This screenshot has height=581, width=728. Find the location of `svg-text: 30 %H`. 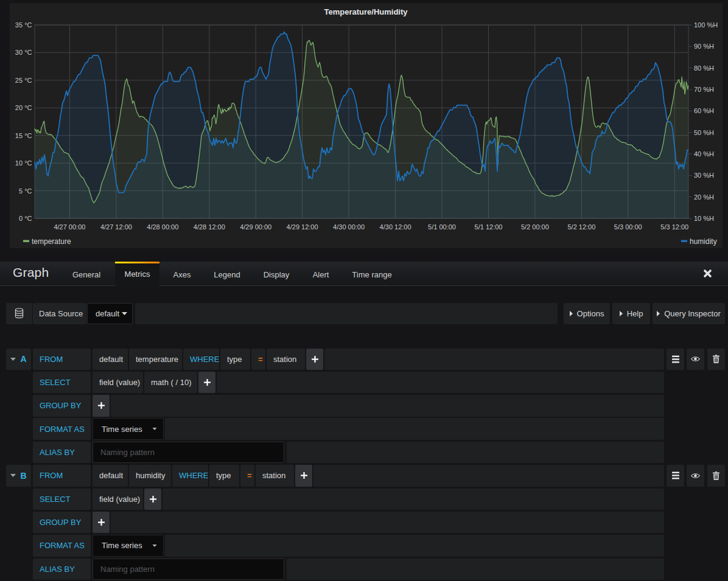

svg-text: 30 %H is located at coordinates (704, 175).